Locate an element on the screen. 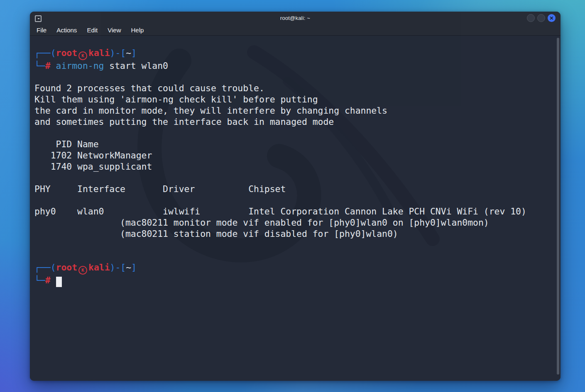 The image size is (585, 392). terminal-line: the card in monitor mode, they will inte… is located at coordinates (294, 110).